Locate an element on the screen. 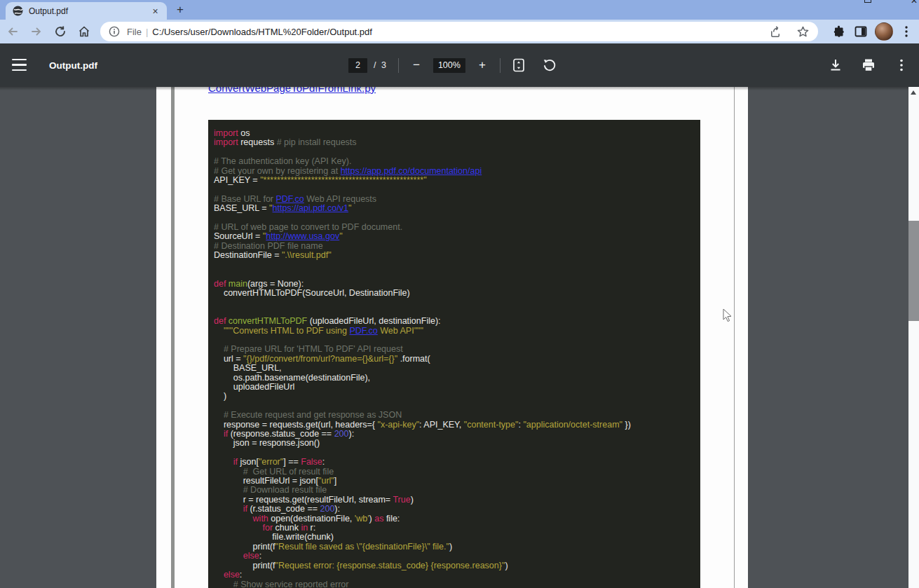 The width and height of the screenshot is (919, 588). address-bar: File|C:/Users/user/Downloads/HTML%20Fold… is located at coordinates (459, 32).